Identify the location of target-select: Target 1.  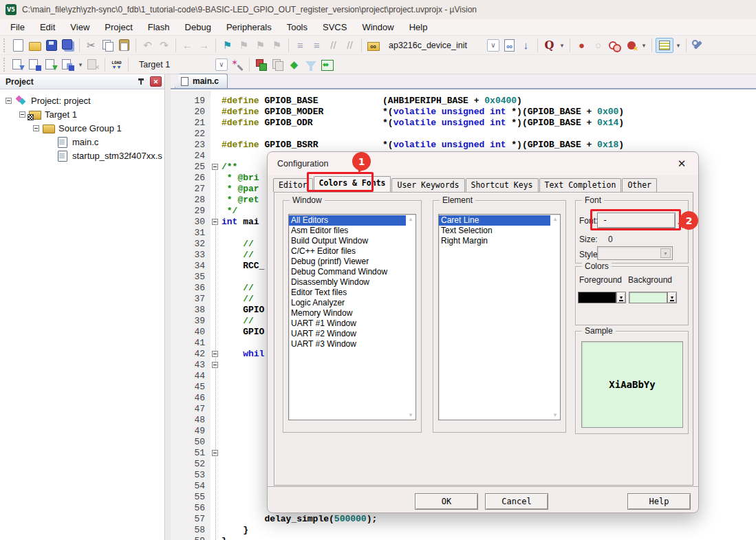
(173, 65).